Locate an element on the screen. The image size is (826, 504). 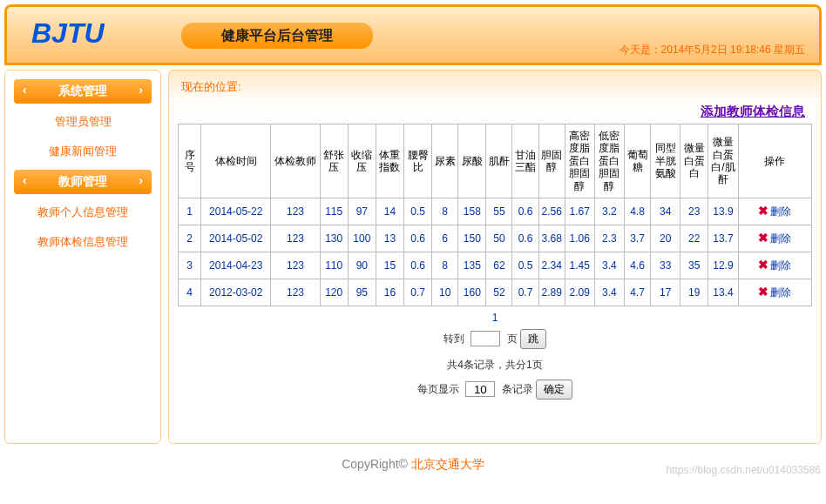
table-header-cell: 体检时间 is located at coordinates (236, 162).